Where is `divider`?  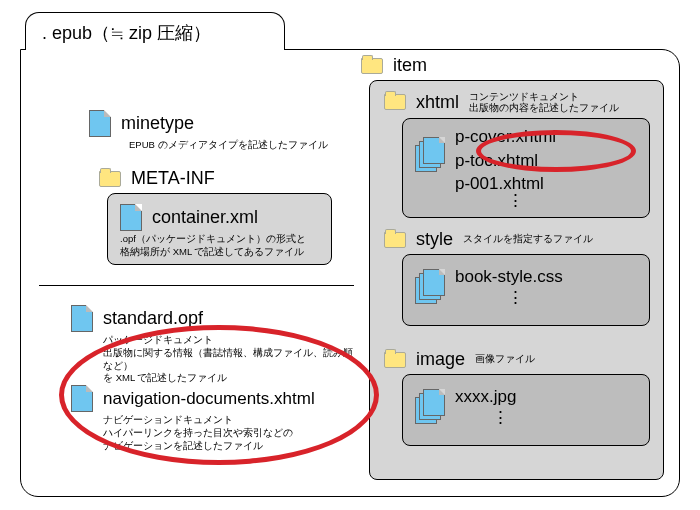 divider is located at coordinates (196, 286).